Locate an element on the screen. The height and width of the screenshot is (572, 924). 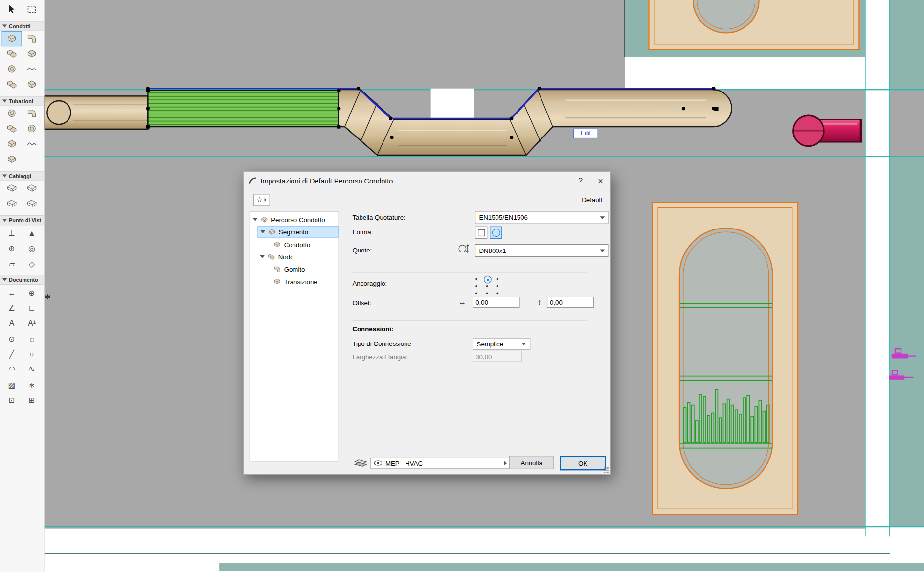
close-button: × is located at coordinates (601, 181).